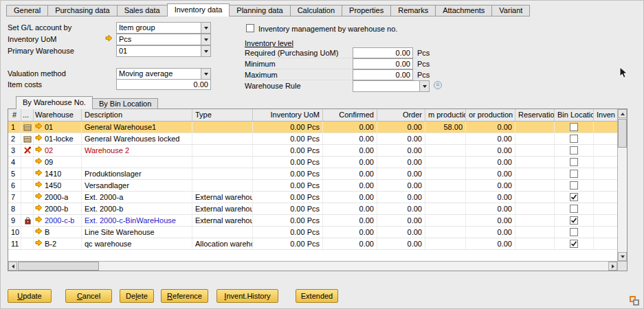 The image size is (644, 309). Describe the element at coordinates (623, 133) in the screenshot. I see `vertical-scrollbar-thumb` at that location.